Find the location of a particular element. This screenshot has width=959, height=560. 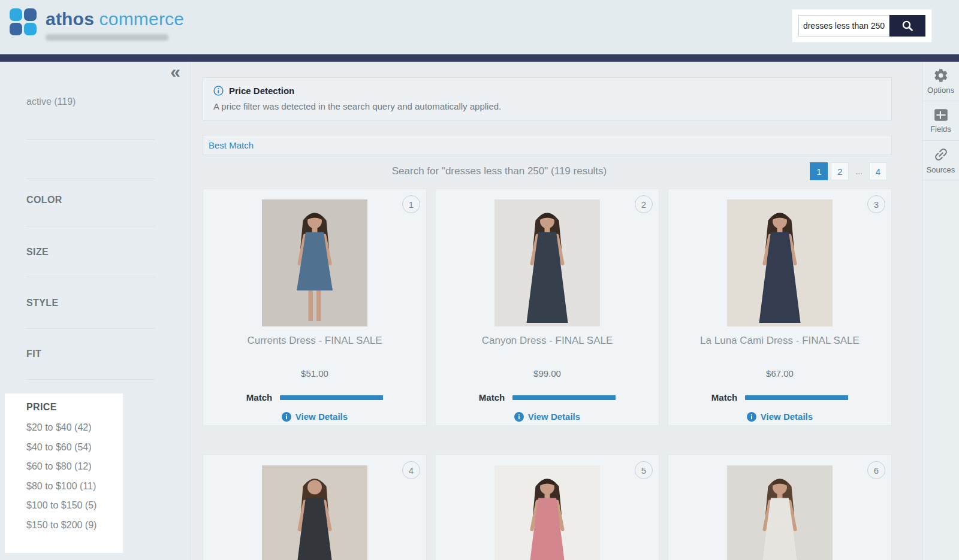

pagination: 1 2 ... 4 is located at coordinates (849, 171).